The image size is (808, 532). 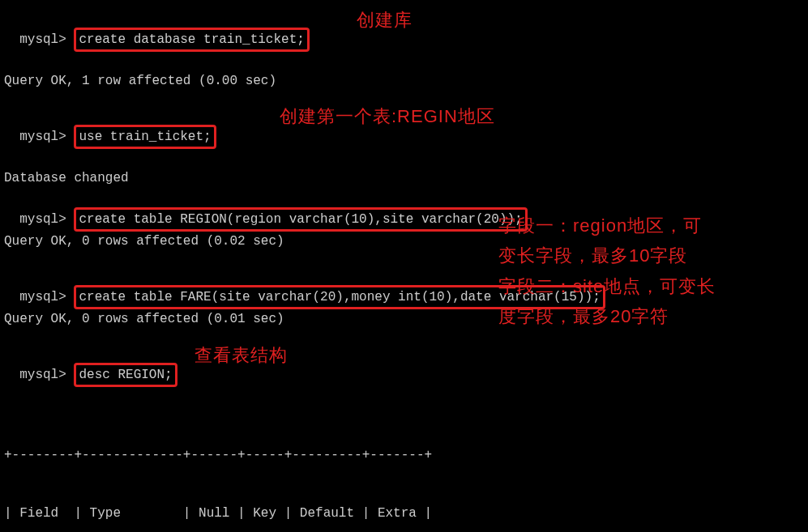 What do you see at coordinates (300, 219) in the screenshot?
I see `command-text: create table REGION(region varchar(10),s…` at bounding box center [300, 219].